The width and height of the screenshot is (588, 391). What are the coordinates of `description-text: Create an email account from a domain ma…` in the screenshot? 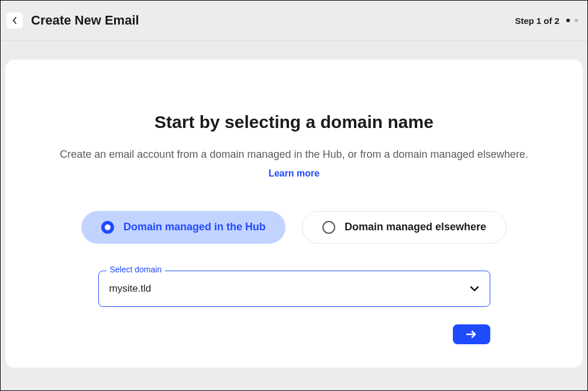 It's located at (294, 154).